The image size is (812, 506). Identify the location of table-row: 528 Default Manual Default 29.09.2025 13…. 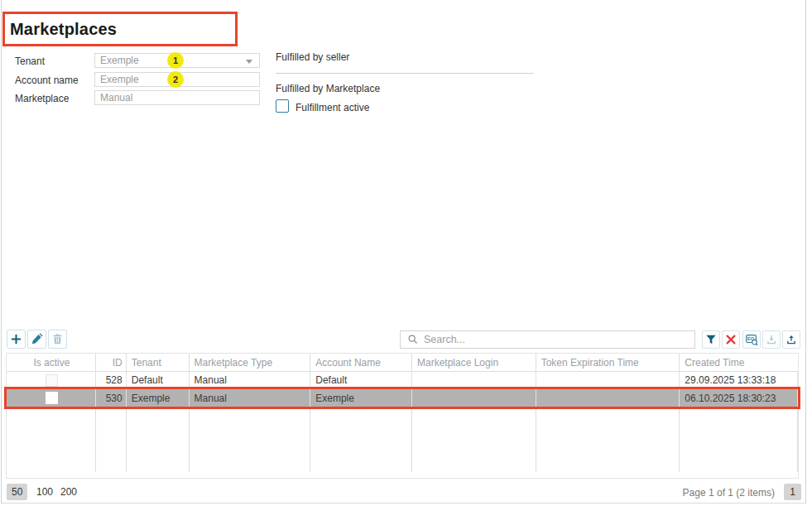
(402, 381).